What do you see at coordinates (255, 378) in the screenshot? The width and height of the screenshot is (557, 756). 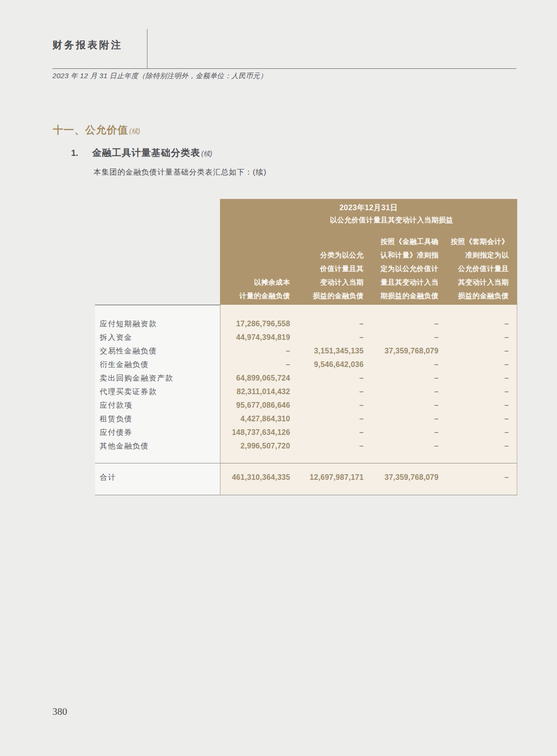 I see `cell-value: 64,899,065,724` at bounding box center [255, 378].